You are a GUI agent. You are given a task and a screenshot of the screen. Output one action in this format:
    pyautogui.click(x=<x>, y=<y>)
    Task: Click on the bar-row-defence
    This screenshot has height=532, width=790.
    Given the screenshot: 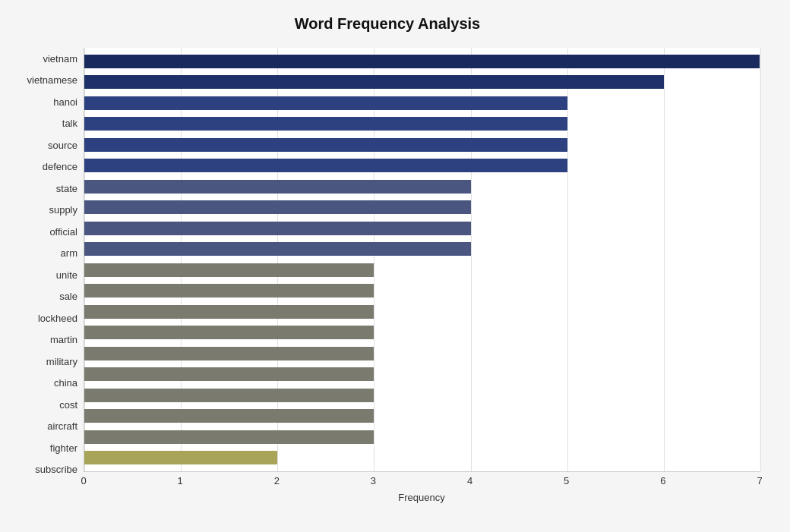 What is the action you would take?
    pyautogui.click(x=422, y=165)
    